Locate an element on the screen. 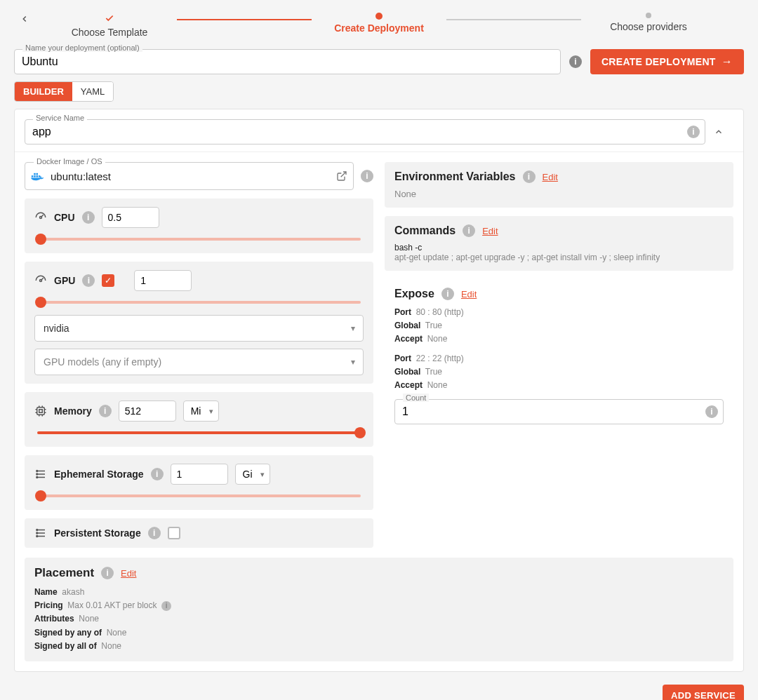 This screenshot has width=758, height=700. docker-image-label: Docker Image / OS is located at coordinates (69, 161).